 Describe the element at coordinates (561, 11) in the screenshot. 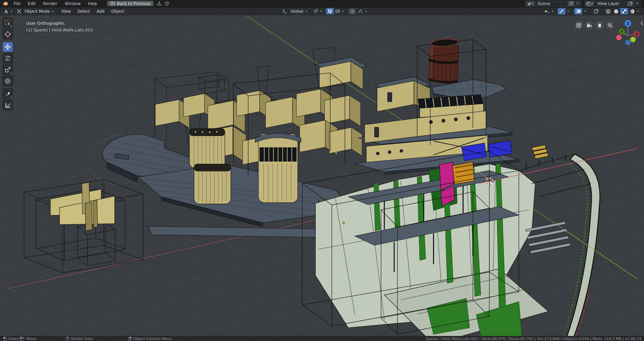

I see `gizmos-toggle` at that location.